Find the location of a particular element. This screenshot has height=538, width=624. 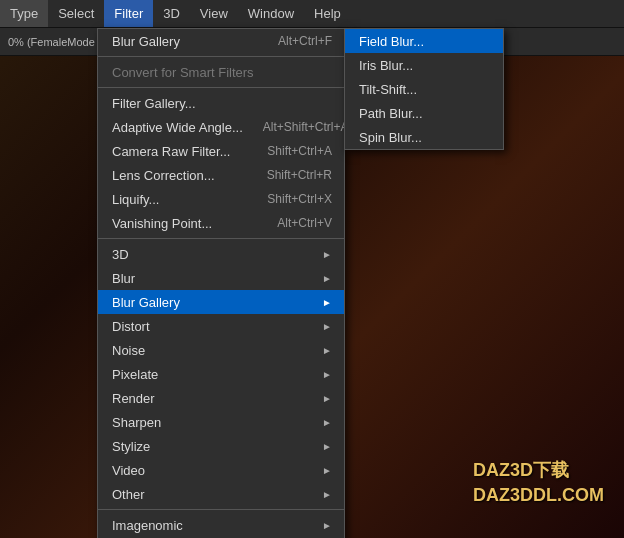

submenu-path-blur: Path Blur... is located at coordinates (424, 113).